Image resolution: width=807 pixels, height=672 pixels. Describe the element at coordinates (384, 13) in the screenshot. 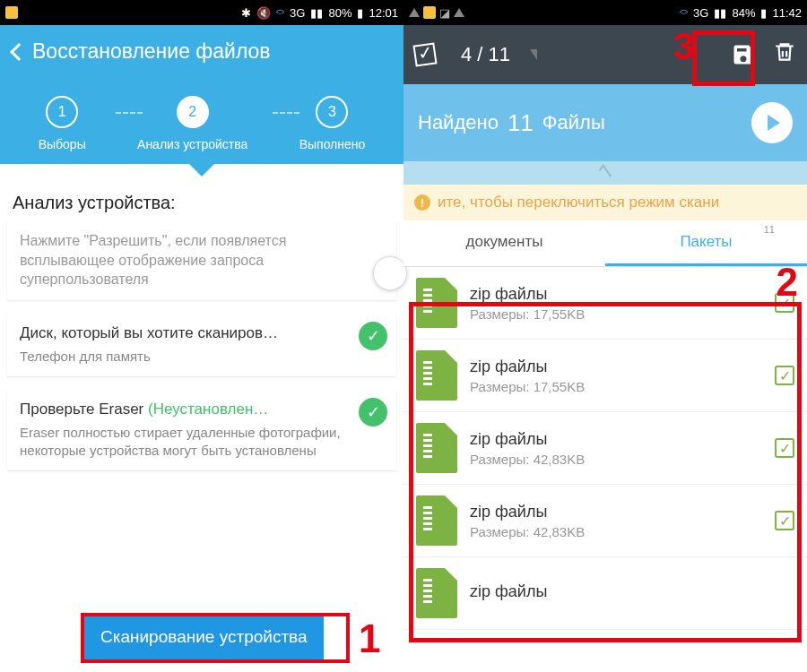

I see `clock: 12:01` at that location.